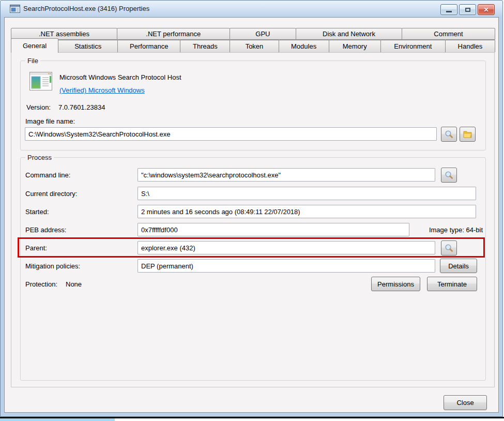  I want to click on peb-address-input, so click(273, 230).